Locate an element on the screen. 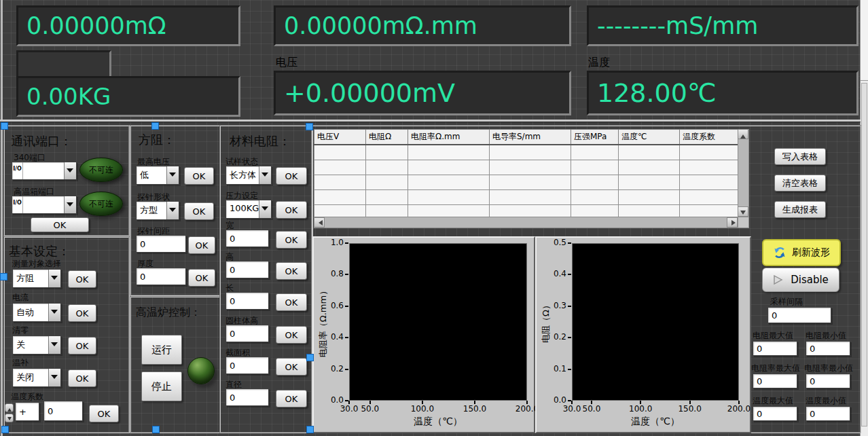  pressure-set-ok-button: OK is located at coordinates (291, 210).